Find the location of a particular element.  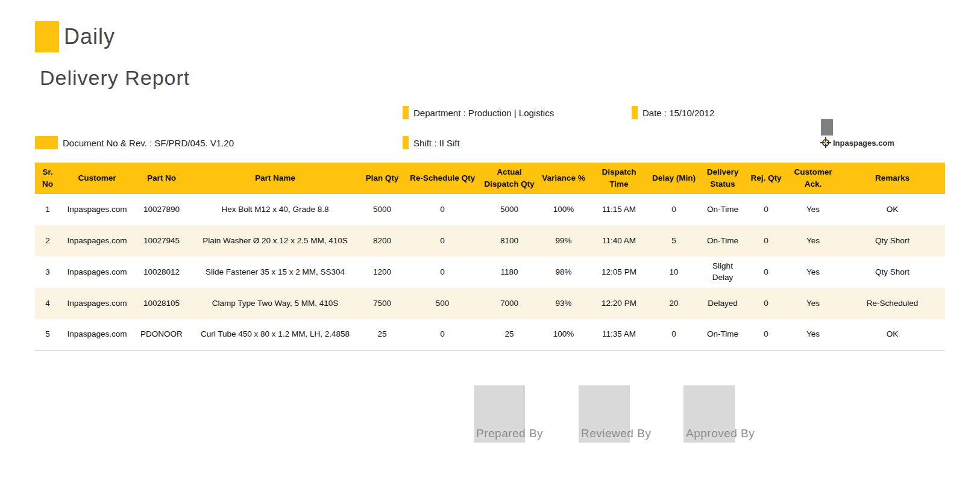

table-row: 4Inpaspages.com10028105Clamp Type Two Wa… is located at coordinates (490, 304).